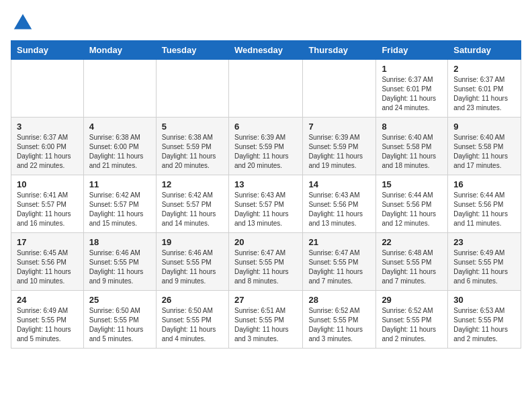  I want to click on day-number: 10, so click(47, 184).